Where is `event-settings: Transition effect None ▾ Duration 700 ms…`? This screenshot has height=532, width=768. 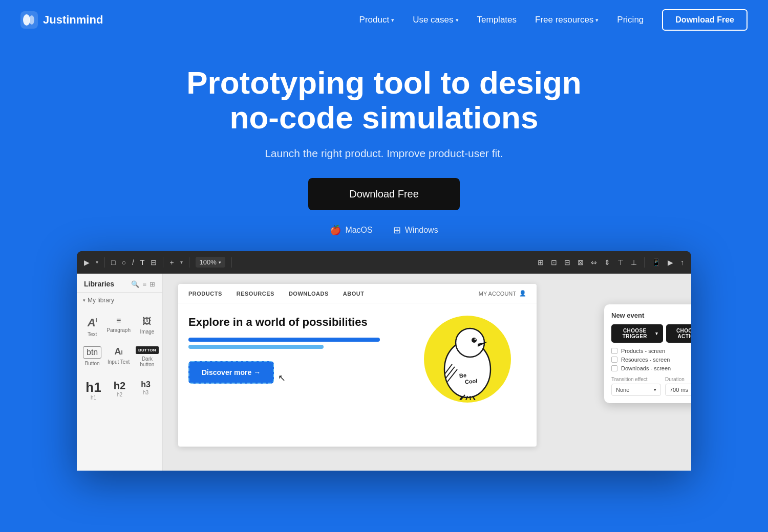 event-settings: Transition effect None ▾ Duration 700 ms… is located at coordinates (651, 386).